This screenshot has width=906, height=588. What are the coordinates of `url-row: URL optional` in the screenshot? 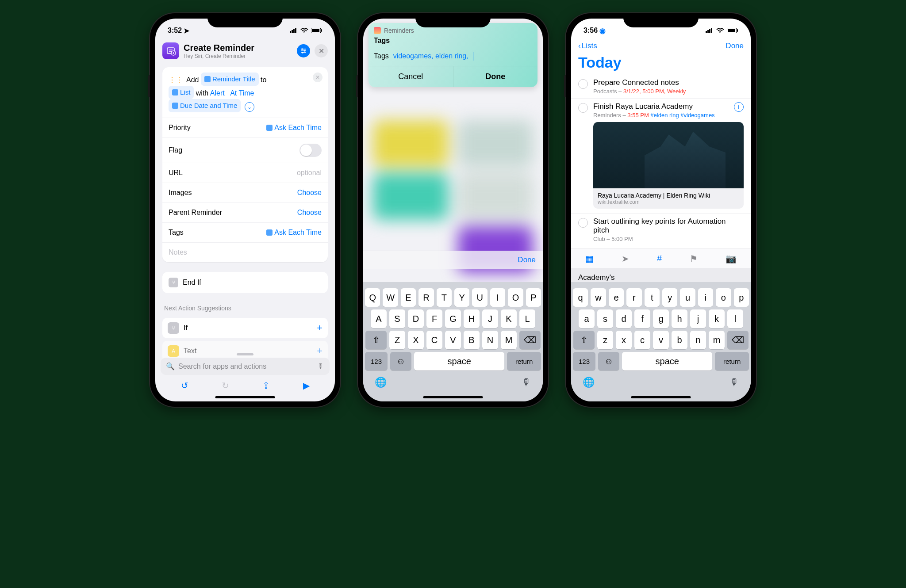 It's located at (245, 172).